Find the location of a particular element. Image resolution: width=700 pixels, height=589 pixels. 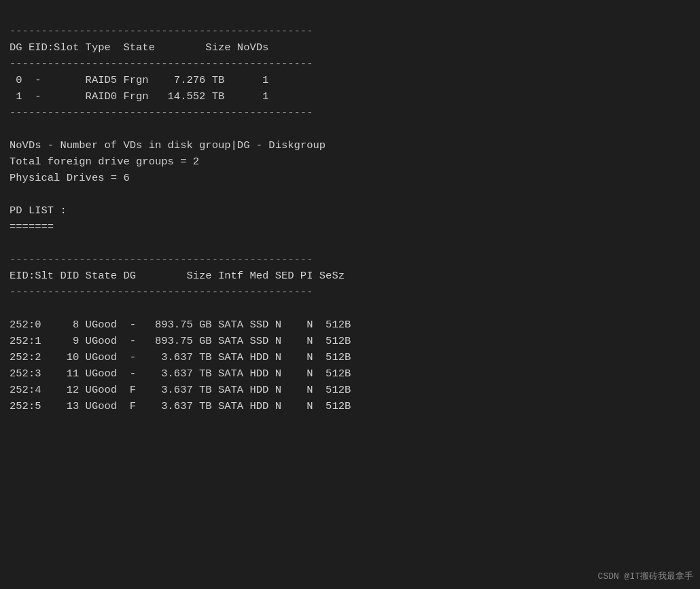

pd-row-0: 252:0 8 UGood - 893.75 GB SATA SSD N N 5… is located at coordinates (180, 325).